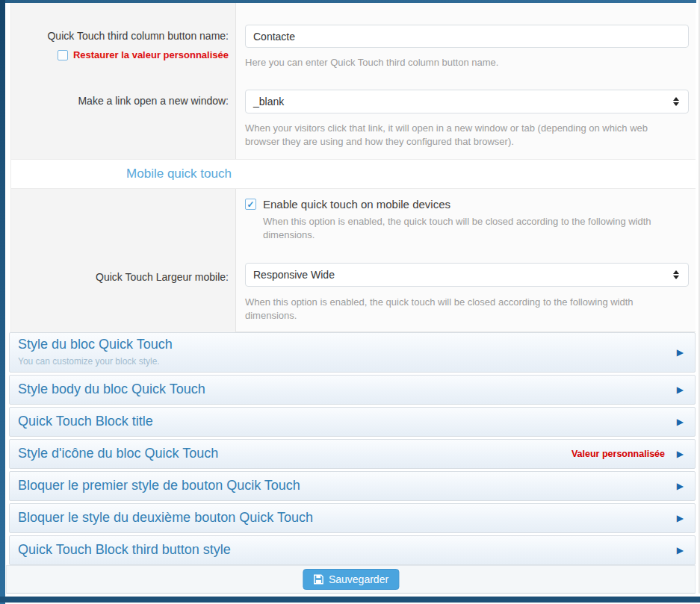 This screenshot has width=700, height=604. What do you see at coordinates (351, 579) in the screenshot?
I see `footer-bar: Sauvegarder` at bounding box center [351, 579].